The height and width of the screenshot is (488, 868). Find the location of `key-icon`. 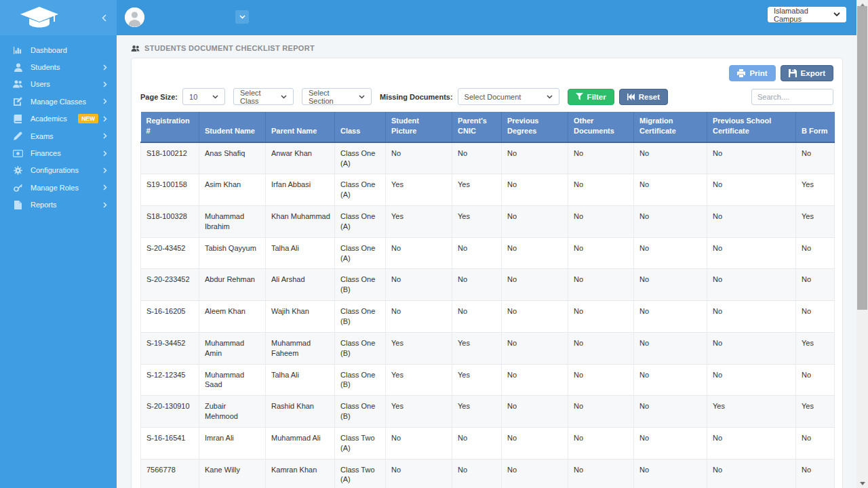

key-icon is located at coordinates (18, 188).